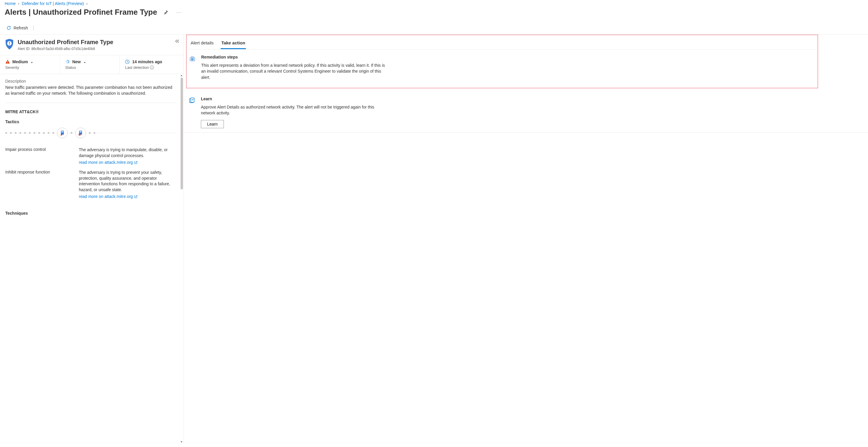  I want to click on status-dropdown: New ⌄, so click(90, 62).